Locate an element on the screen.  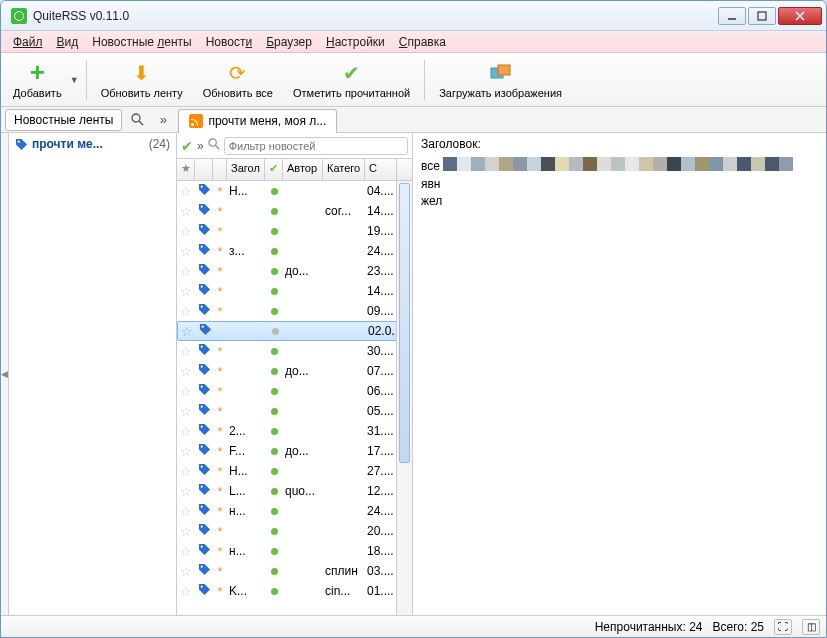
table-row: ☆*06.... is located at coordinates (294, 391).